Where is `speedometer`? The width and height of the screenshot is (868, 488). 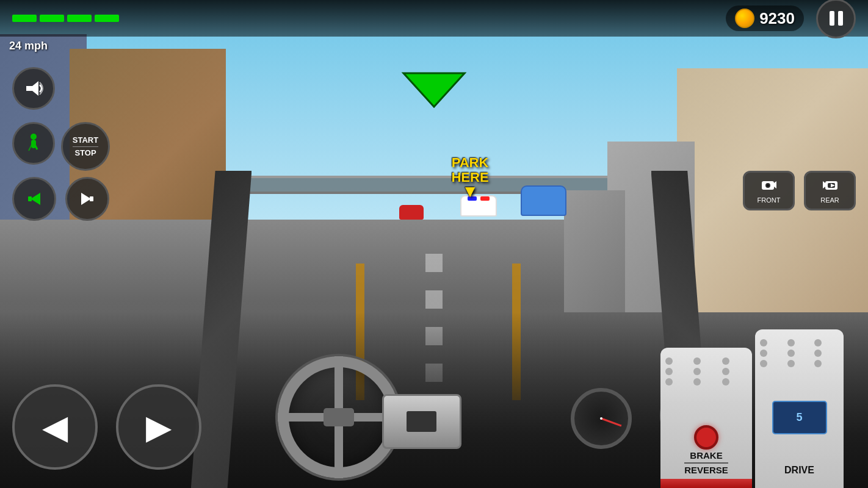 speedometer is located at coordinates (601, 418).